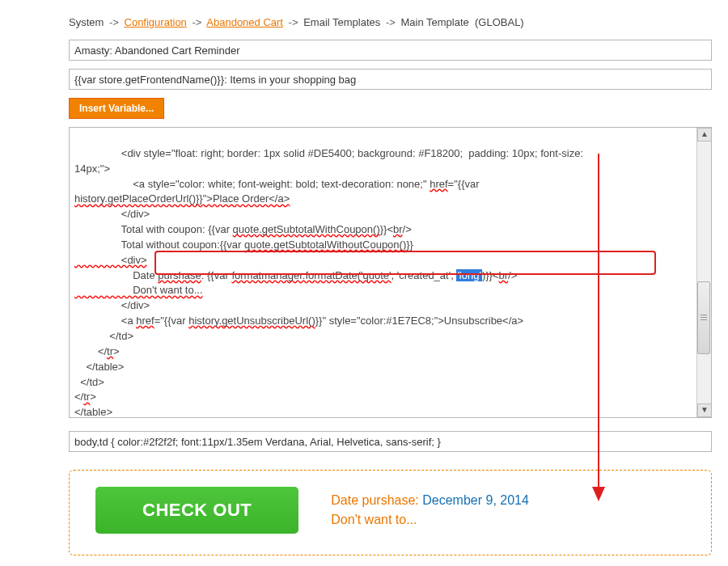 This screenshot has height=566, width=728. What do you see at coordinates (705, 134) in the screenshot?
I see `scroll-up-icon: ▲` at bounding box center [705, 134].